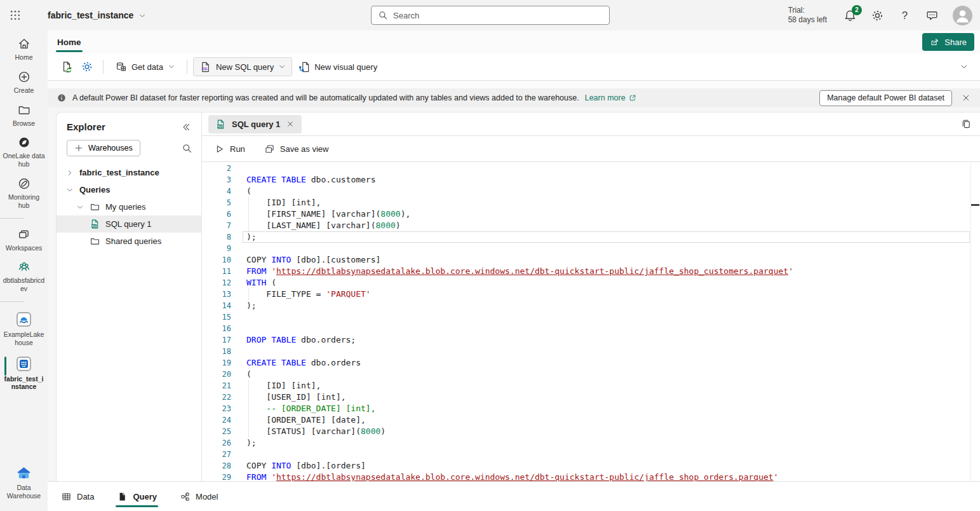 This screenshot has width=980, height=511. I want to click on editor-overview-ruler, so click(976, 322).